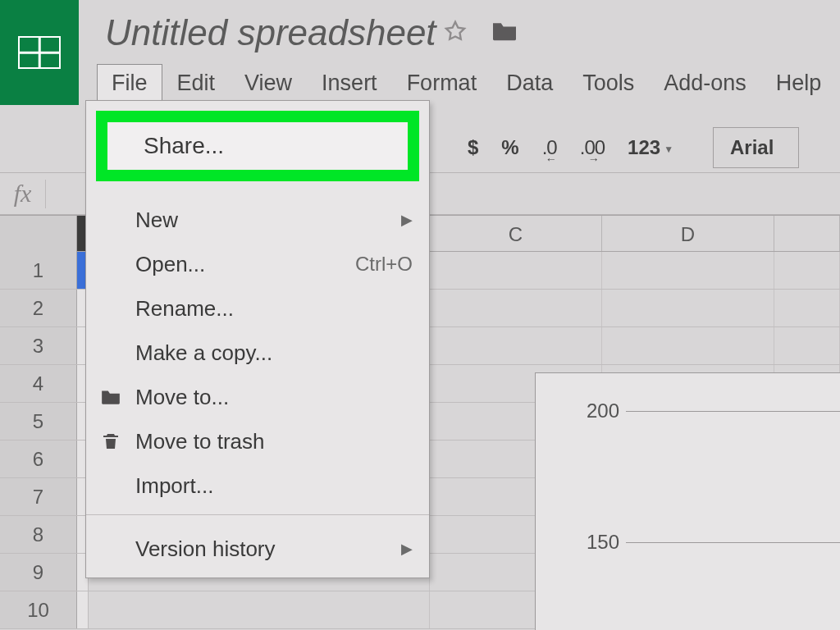 This screenshot has width=840, height=630. What do you see at coordinates (687, 501) in the screenshot?
I see `embedded-chart: 200 150` at bounding box center [687, 501].